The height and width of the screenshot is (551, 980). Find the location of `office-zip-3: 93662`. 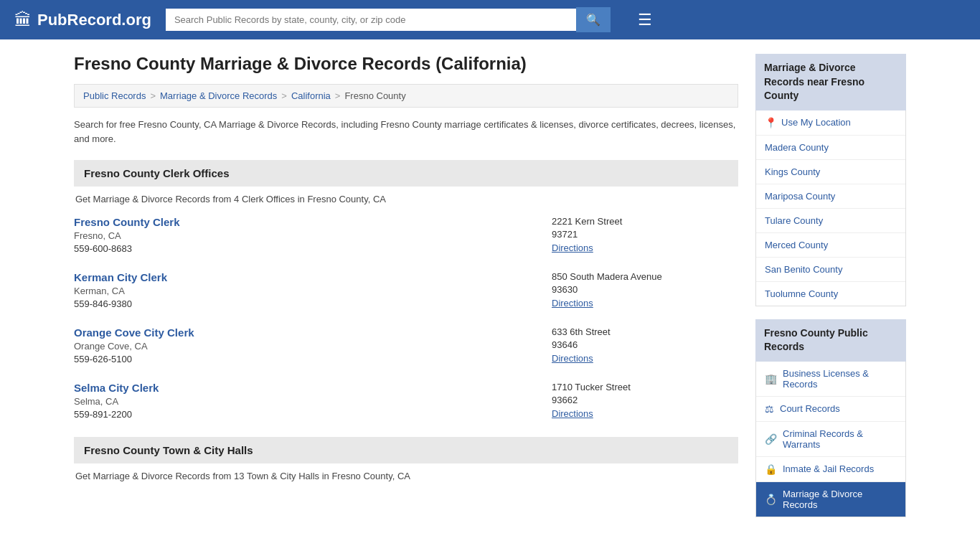

office-zip-3: 93662 is located at coordinates (645, 400).